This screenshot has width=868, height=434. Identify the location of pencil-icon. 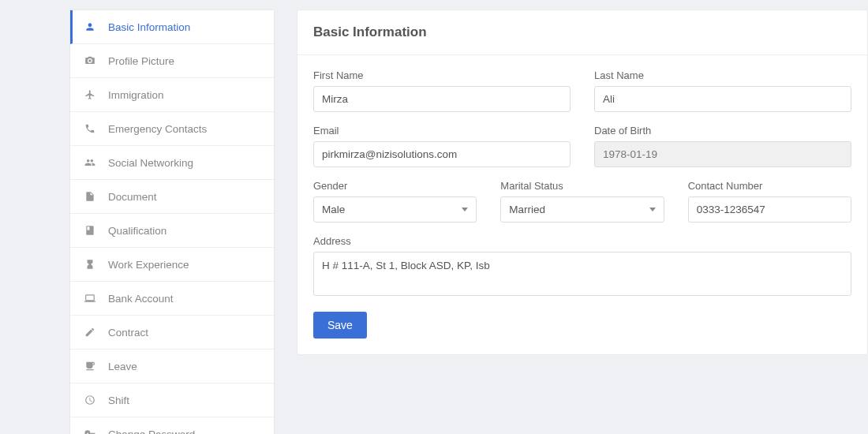
(90, 332).